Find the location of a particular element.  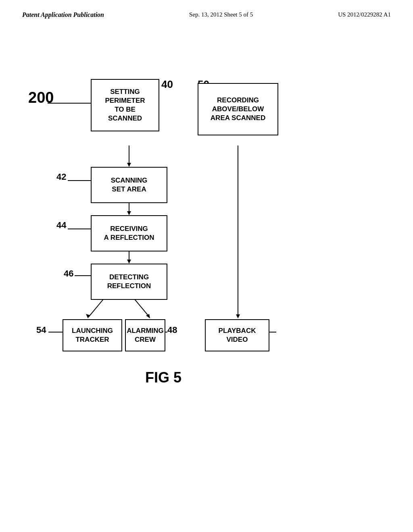

ref-200: 200 is located at coordinates (41, 98).